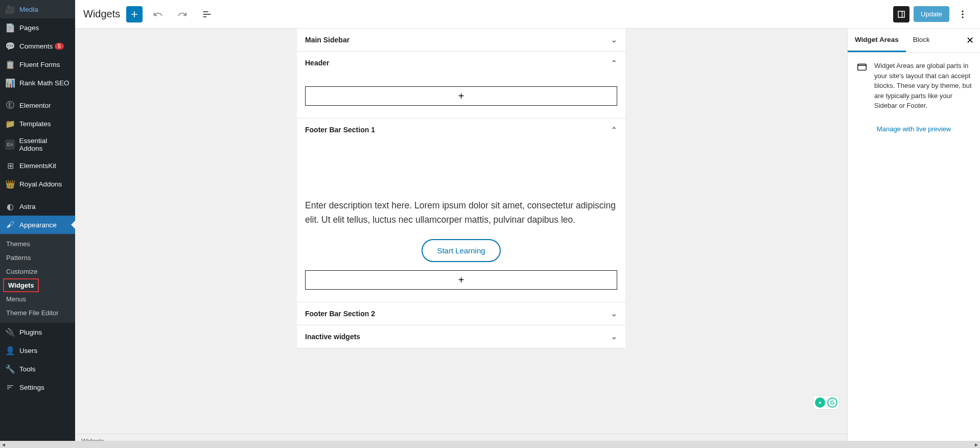  Describe the element at coordinates (461, 63) in the screenshot. I see `panel-header-header: Header ⌃` at that location.